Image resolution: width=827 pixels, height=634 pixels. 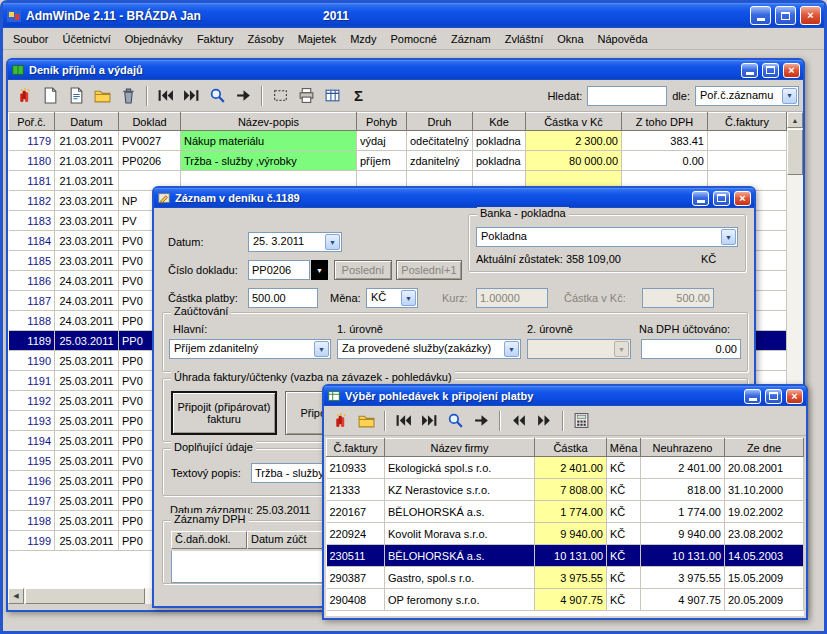 What do you see at coordinates (440, 141) in the screenshot?
I see `cell: odečitatelný` at bounding box center [440, 141].